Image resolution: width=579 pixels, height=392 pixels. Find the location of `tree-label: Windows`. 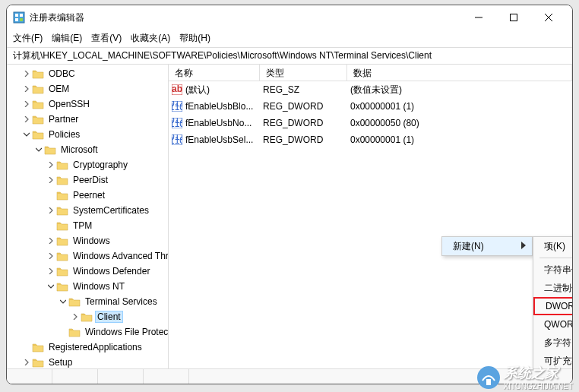

tree-label: Windows is located at coordinates (91, 241).